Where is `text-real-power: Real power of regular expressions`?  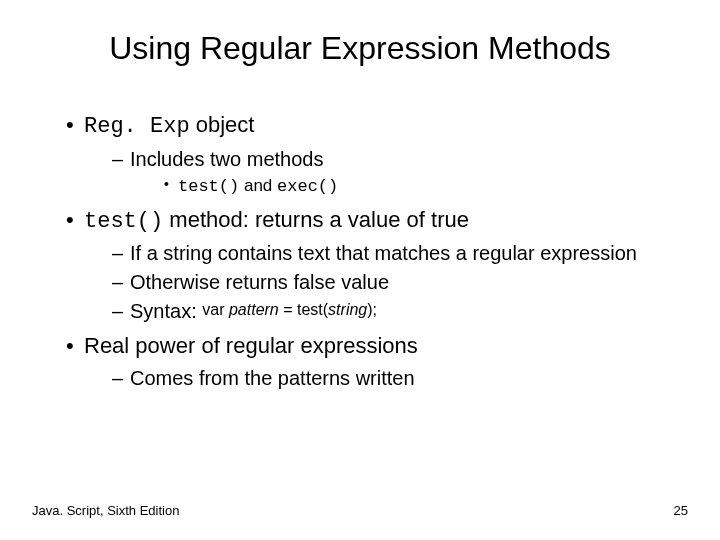
text-real-power: Real power of regular expressions is located at coordinates (251, 346).